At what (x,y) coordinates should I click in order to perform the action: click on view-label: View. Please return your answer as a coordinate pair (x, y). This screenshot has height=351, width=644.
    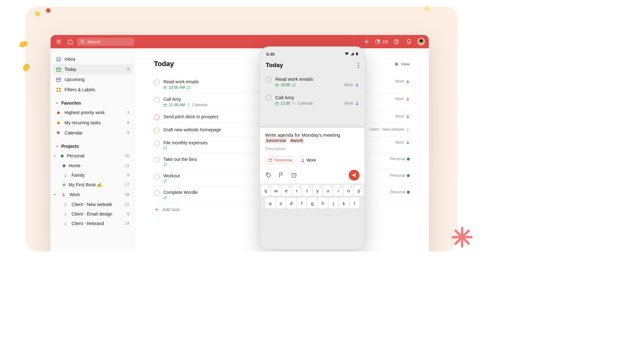
    Looking at the image, I should click on (405, 64).